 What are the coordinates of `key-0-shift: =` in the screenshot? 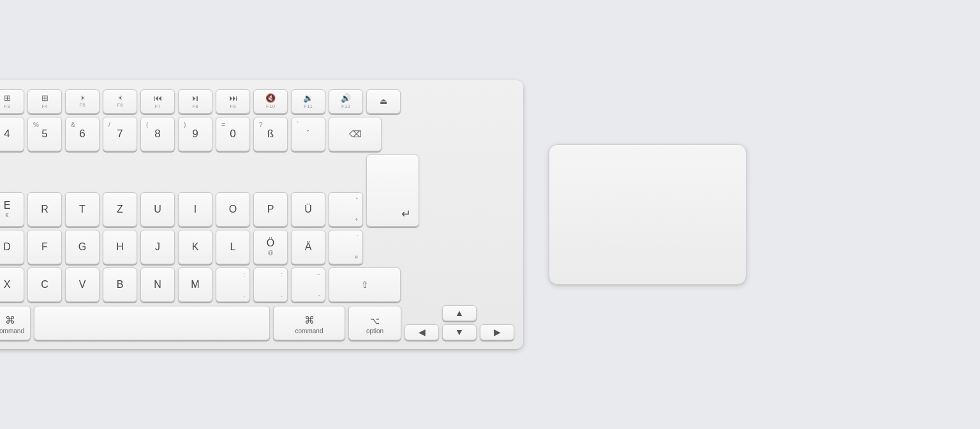 It's located at (223, 125).